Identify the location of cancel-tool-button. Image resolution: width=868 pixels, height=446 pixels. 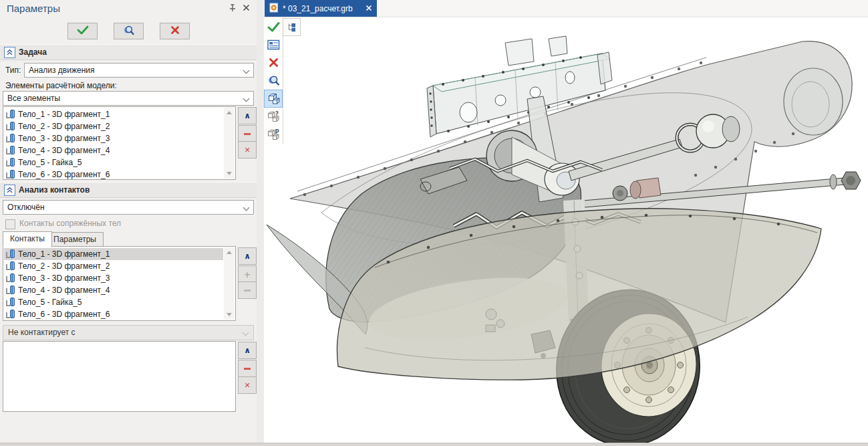
(273, 63).